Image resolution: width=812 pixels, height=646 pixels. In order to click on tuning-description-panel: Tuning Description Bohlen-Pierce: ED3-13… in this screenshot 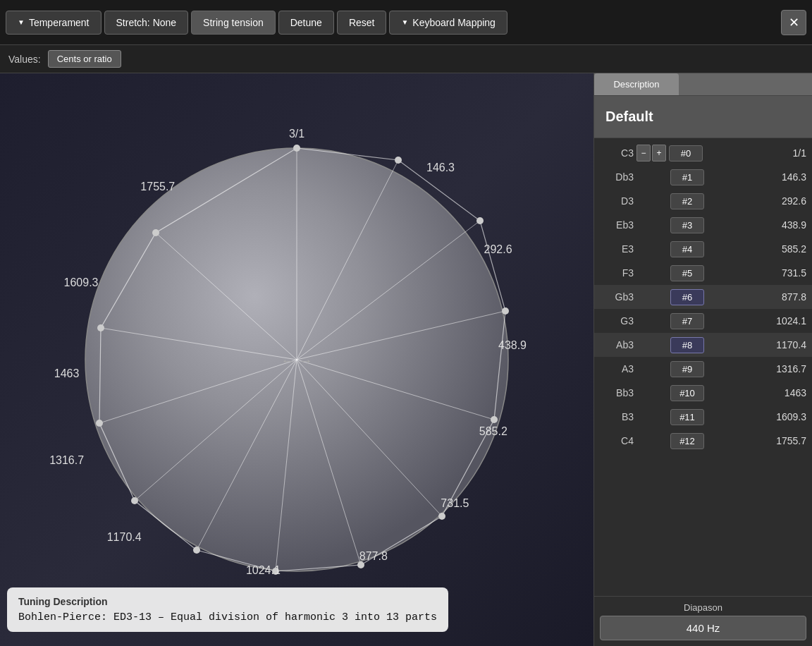, I will do `click(228, 609)`.